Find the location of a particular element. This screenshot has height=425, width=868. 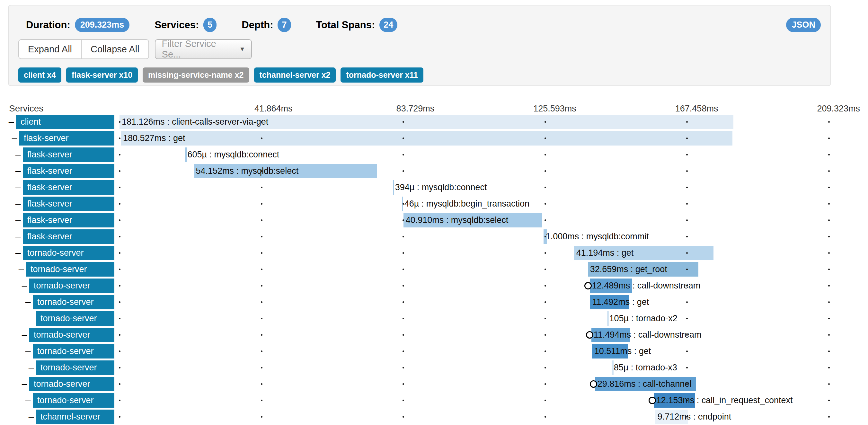

span-row: –tornado-server41.194ms : get is located at coordinates (434, 253).